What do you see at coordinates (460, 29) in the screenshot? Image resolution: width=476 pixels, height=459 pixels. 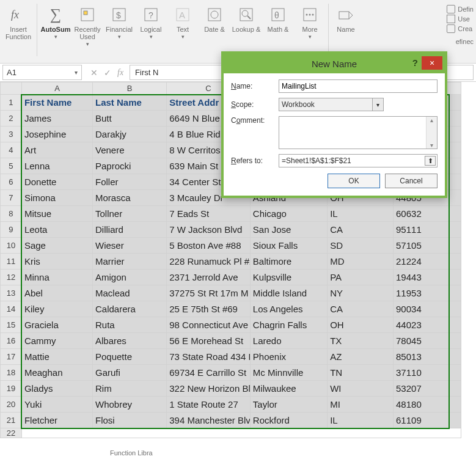 I see `create-from-selection-button: Crea` at bounding box center [460, 29].